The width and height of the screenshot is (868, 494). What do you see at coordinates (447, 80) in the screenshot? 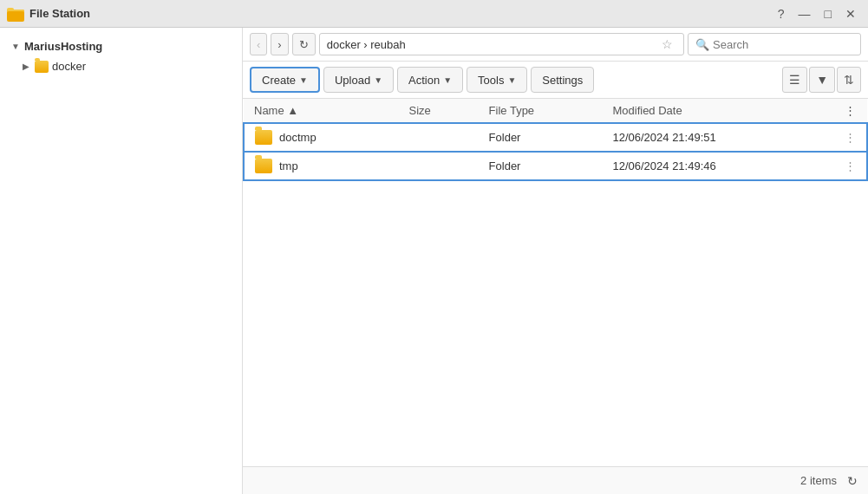
I see `action-caret-icon: ▼` at bounding box center [447, 80].